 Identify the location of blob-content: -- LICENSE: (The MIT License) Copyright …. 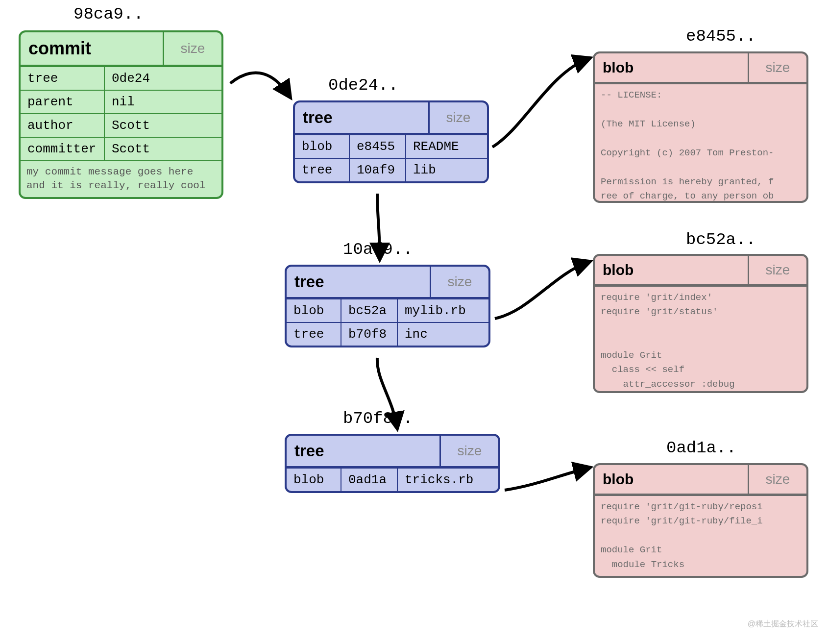
(701, 142).